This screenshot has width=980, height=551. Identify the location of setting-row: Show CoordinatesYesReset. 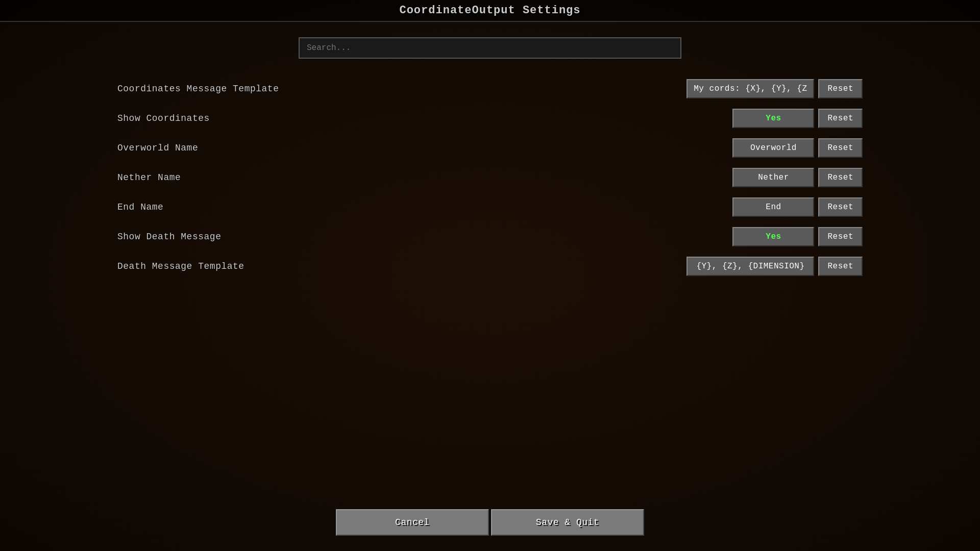
(490, 118).